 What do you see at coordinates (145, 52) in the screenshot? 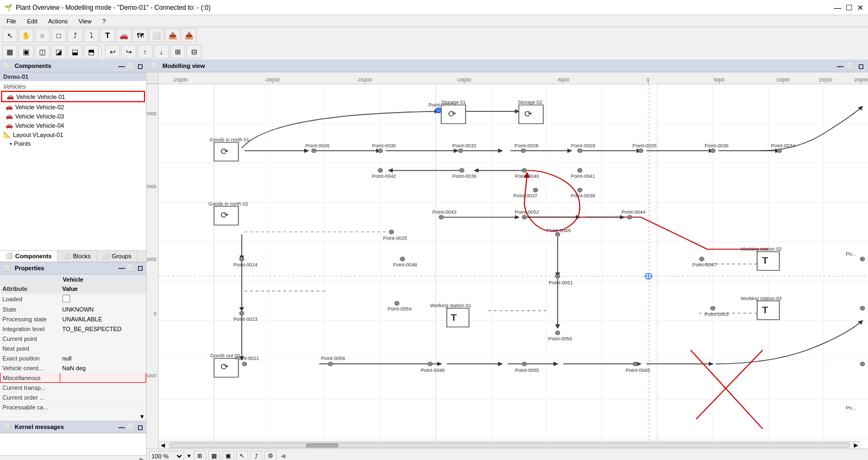
I see `move-up-btn: ↑` at bounding box center [145, 52].